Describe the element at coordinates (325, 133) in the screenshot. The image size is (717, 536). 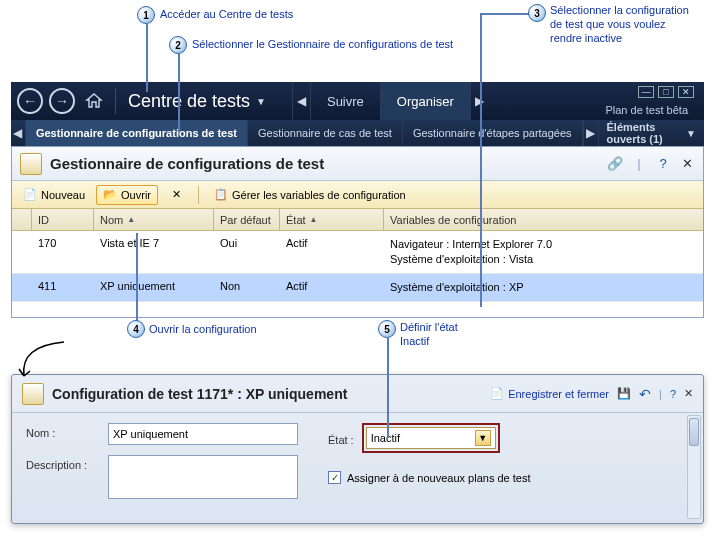
I see `subtab-case-manager-label: Gestionnaire de cas de test` at that location.